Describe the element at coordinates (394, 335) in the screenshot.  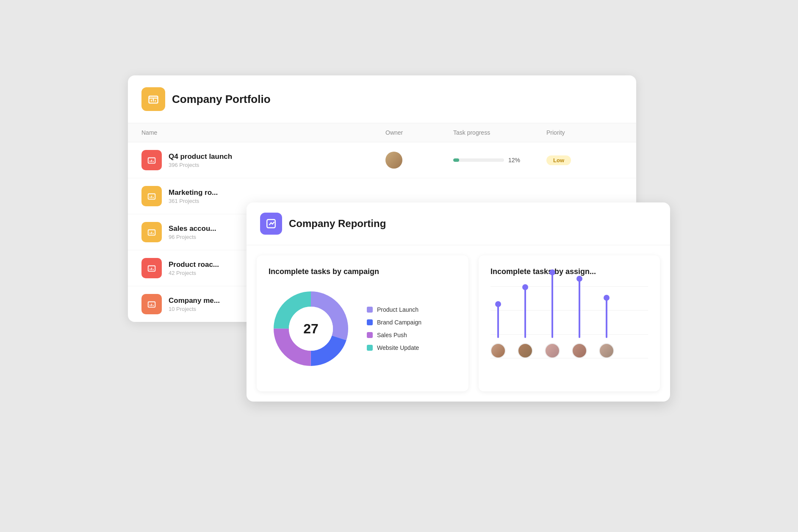
I see `legend-item: Sales Push` at that location.